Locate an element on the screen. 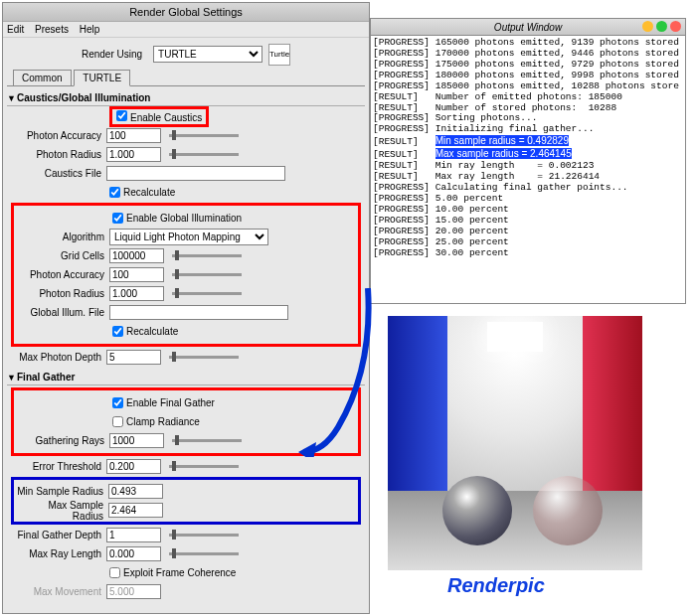  menu-edit: Edit is located at coordinates (16, 30).